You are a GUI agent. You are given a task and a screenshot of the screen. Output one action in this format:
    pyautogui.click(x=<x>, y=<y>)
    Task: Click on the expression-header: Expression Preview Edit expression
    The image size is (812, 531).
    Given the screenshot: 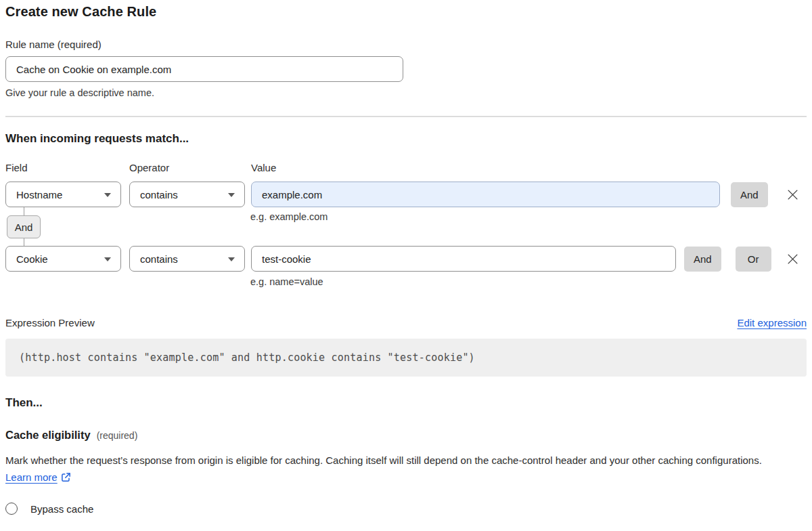 What is the action you would take?
    pyautogui.click(x=406, y=322)
    